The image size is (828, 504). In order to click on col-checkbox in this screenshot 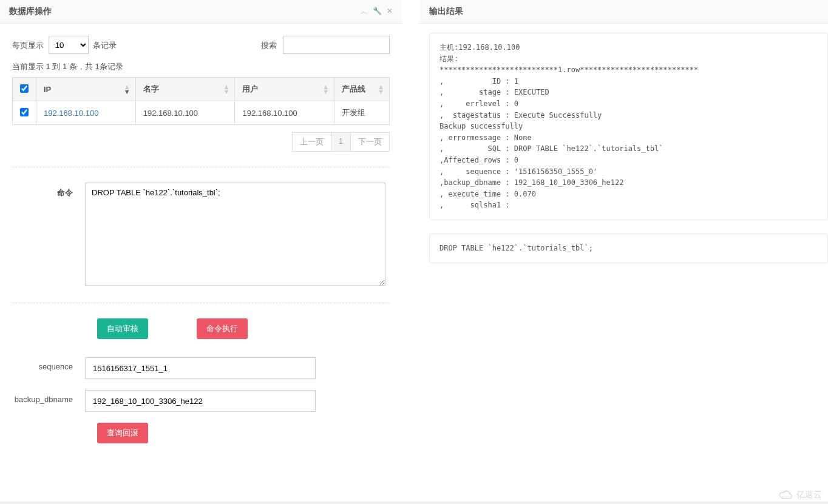, I will do `click(24, 90)`.